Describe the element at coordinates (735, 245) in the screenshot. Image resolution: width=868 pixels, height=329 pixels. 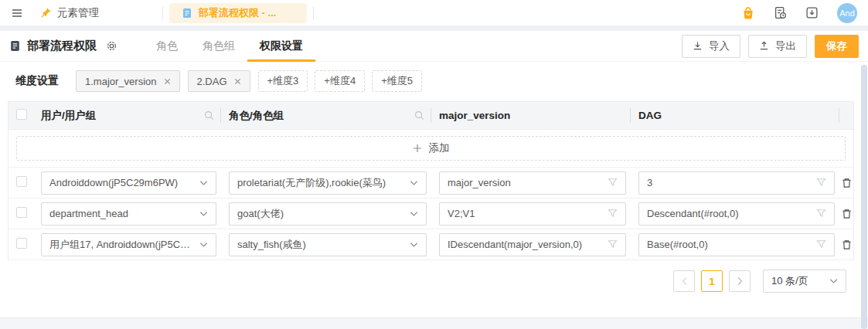
I see `dag-cell: Base(#root,0)` at that location.